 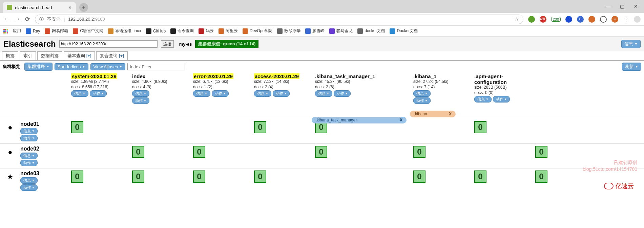 What do you see at coordinates (580, 19) in the screenshot?
I see `extension-icon: G` at bounding box center [580, 19].